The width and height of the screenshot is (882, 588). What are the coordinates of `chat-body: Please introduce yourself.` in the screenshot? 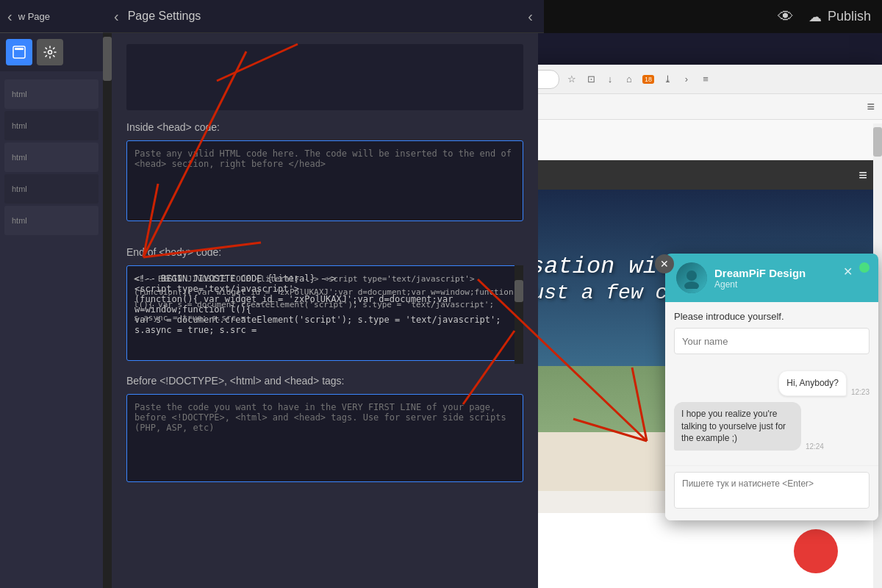 It's located at (772, 337).